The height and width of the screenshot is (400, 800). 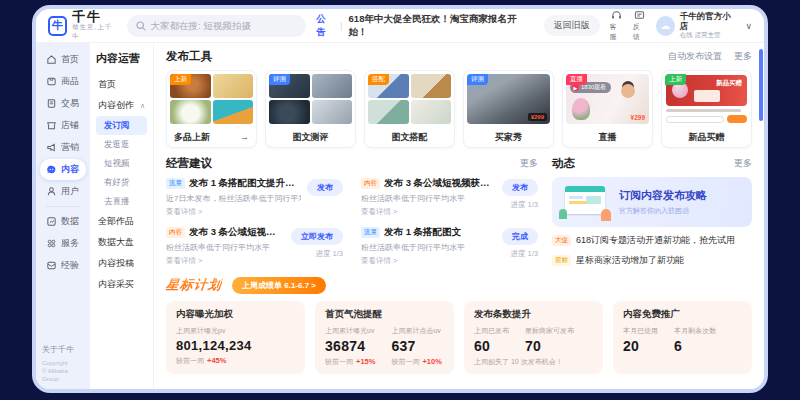 I want to click on shop-status: 在线 运营主管, so click(x=708, y=36).